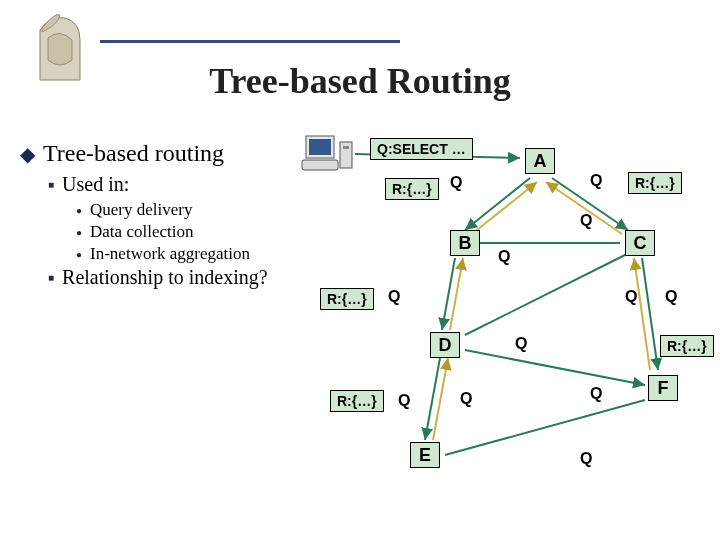  What do you see at coordinates (465, 243) in the screenshot?
I see `node-b: B` at bounding box center [465, 243].